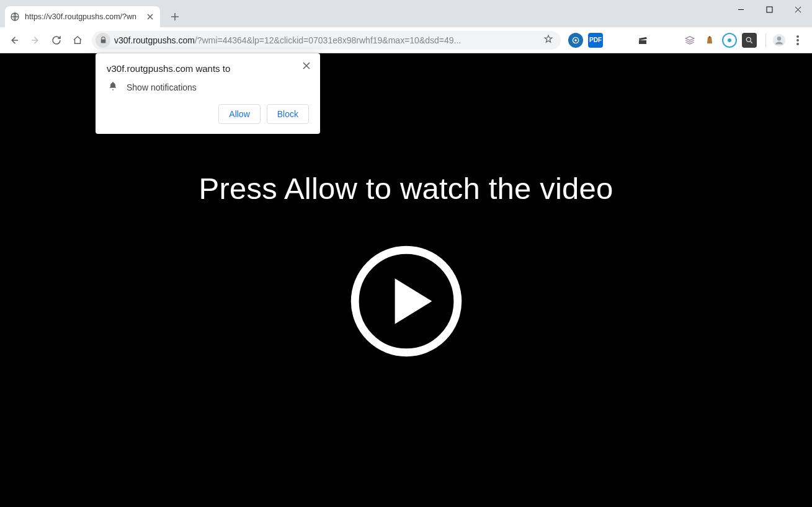 Image resolution: width=812 pixels, height=507 pixels. What do you see at coordinates (239, 114) in the screenshot?
I see `allow-button-label: Allow` at bounding box center [239, 114].